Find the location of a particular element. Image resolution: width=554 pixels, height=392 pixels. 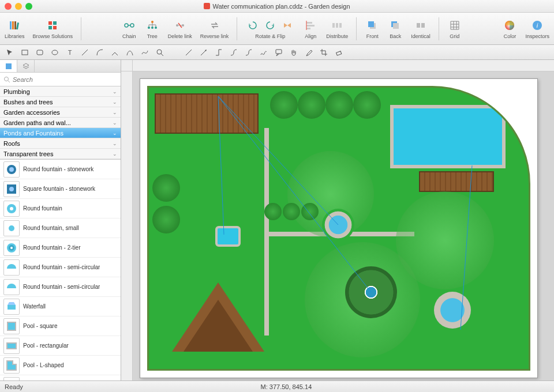

tb-inspectors: i Inspectors is located at coordinates (537, 29).